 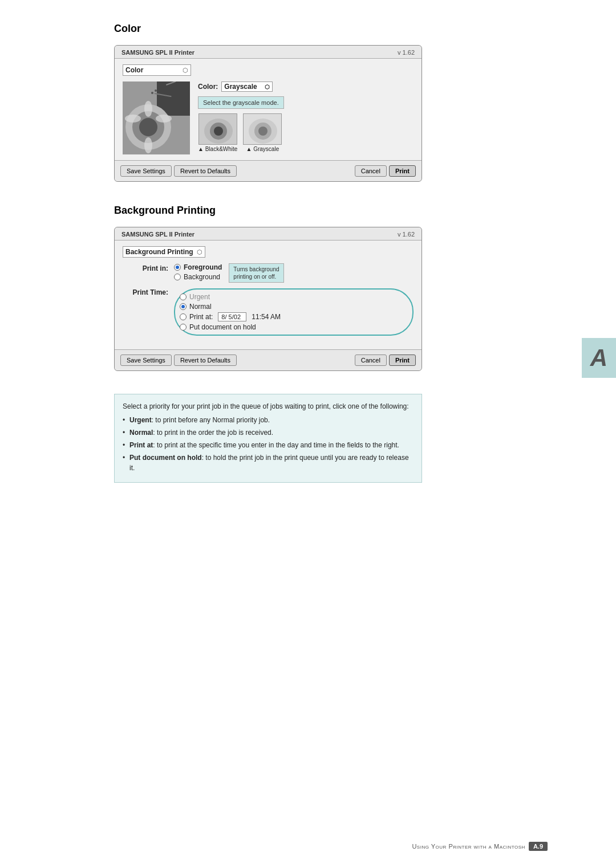 What do you see at coordinates (371, 360) in the screenshot?
I see `bgprint-cancel-button: Cancel` at bounding box center [371, 360].